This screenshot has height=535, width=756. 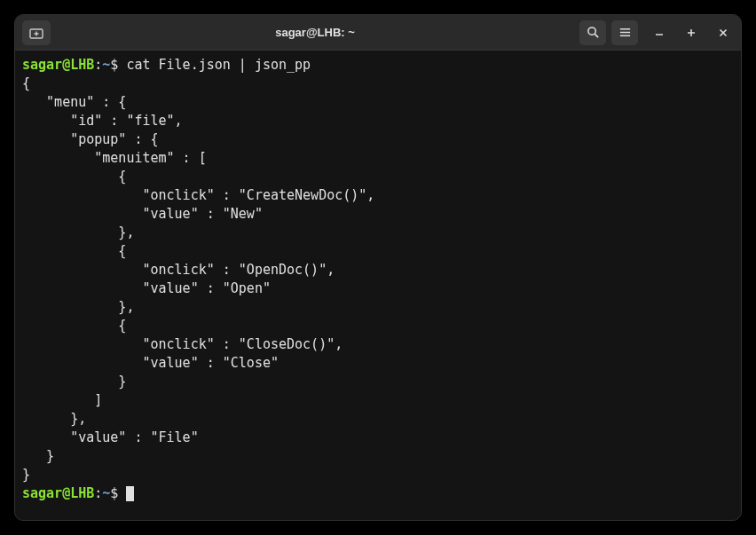 What do you see at coordinates (659, 33) in the screenshot?
I see `minimize-icon` at bounding box center [659, 33].